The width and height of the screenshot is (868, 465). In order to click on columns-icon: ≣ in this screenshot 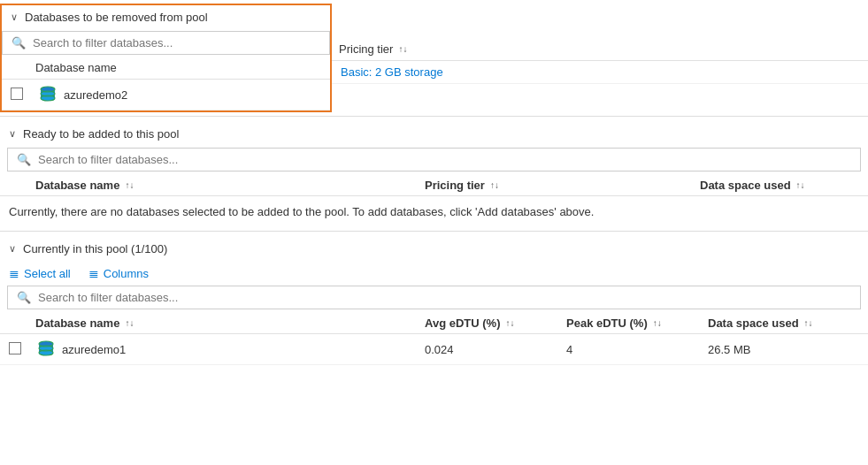, I will do `click(94, 273)`.